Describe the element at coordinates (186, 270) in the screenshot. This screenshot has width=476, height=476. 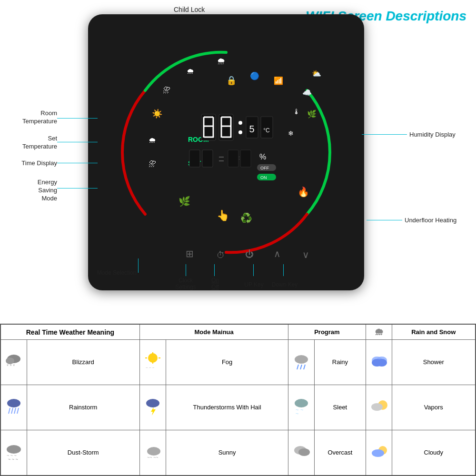
I see `clock-settings-line` at that location.